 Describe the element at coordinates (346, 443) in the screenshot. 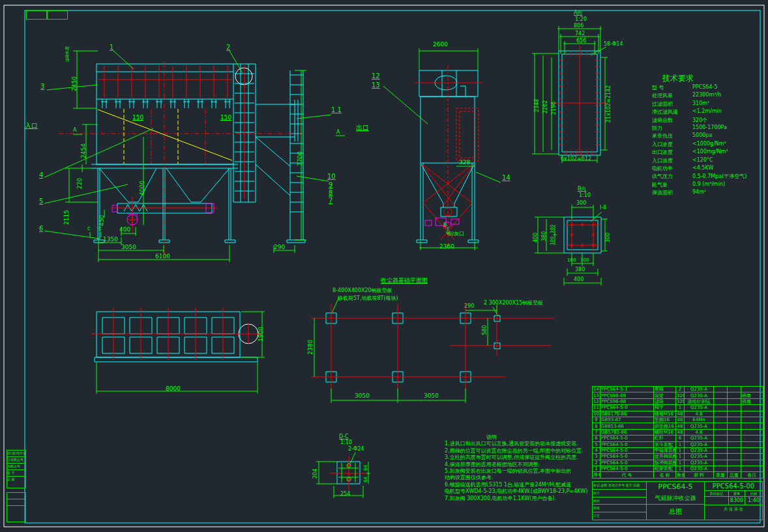

I see `view-dc-scale: 1:10` at that location.